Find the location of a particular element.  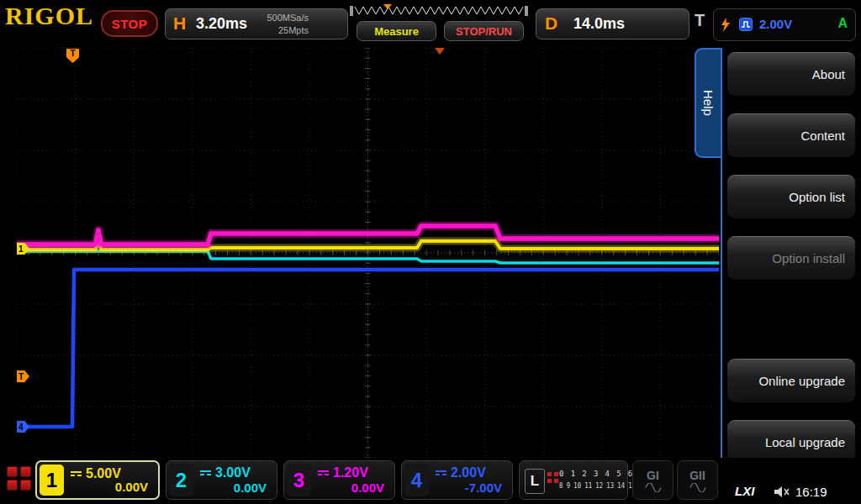

logic-label: L is located at coordinates (535, 481).